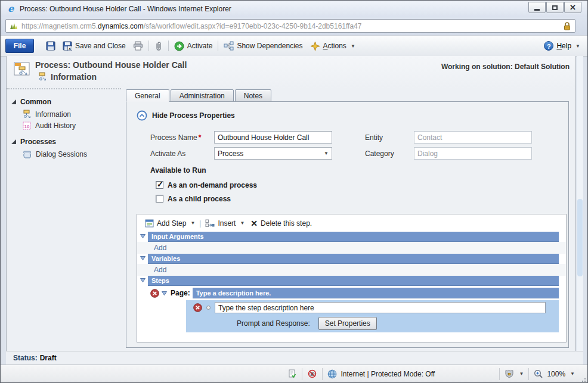 This screenshot has width=588, height=383. Describe the element at coordinates (125, 9) in the screenshot. I see `window-title: Process: Outbound House Holder Call - Wi…` at that location.